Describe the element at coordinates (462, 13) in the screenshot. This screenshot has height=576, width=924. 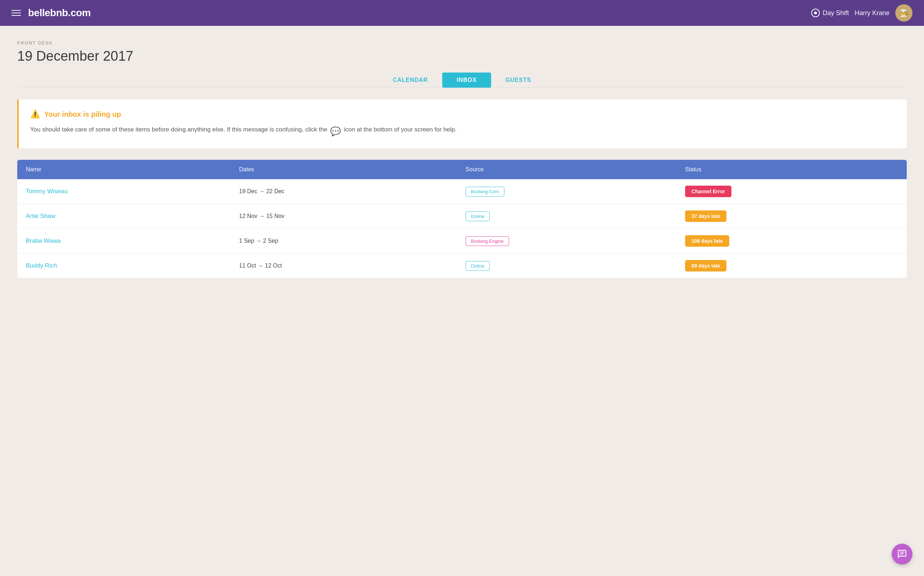
I see `app-header: bellebnb.com Day Shift Harry Krane 👨‍🍳` at that location.